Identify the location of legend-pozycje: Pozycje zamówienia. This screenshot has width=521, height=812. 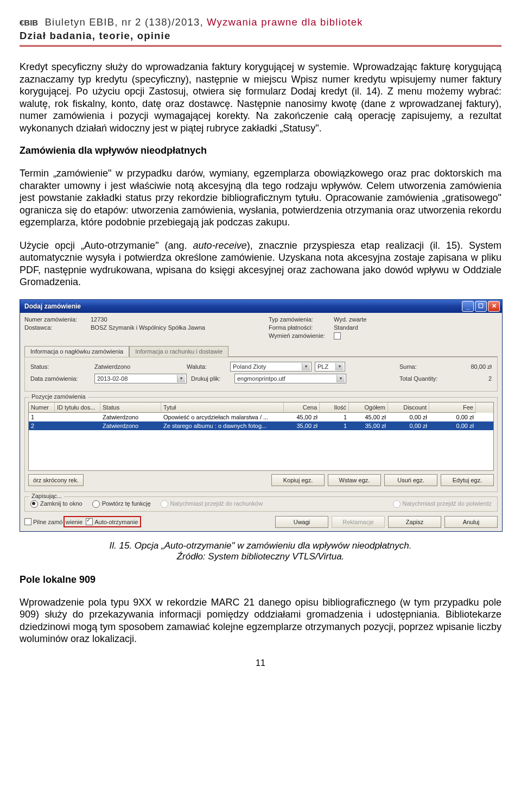
(59, 396).